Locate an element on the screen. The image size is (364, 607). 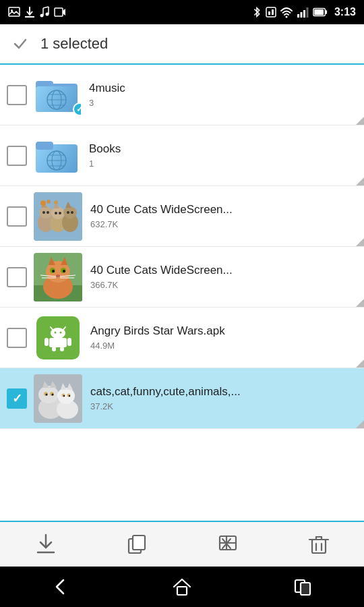
item-thumbnail-cats-selected is located at coordinates (58, 399).